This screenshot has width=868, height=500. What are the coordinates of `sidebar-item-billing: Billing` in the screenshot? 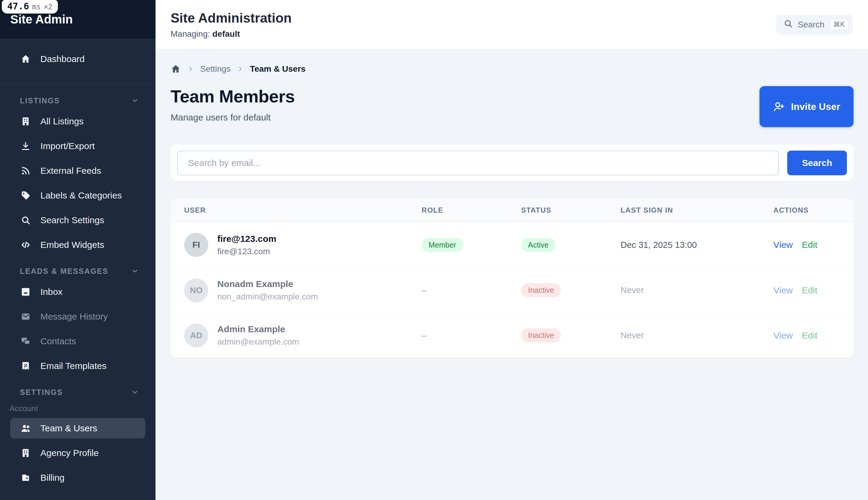 It's located at (78, 478).